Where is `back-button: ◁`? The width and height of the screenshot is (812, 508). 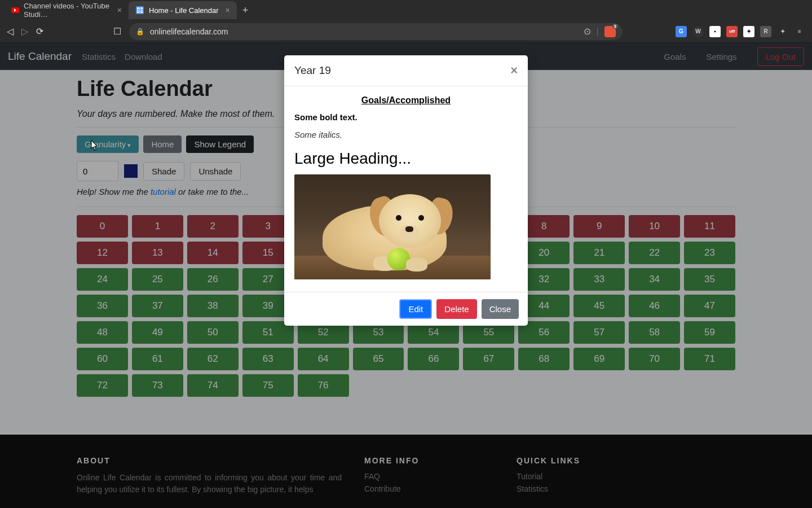
back-button: ◁ is located at coordinates (10, 32).